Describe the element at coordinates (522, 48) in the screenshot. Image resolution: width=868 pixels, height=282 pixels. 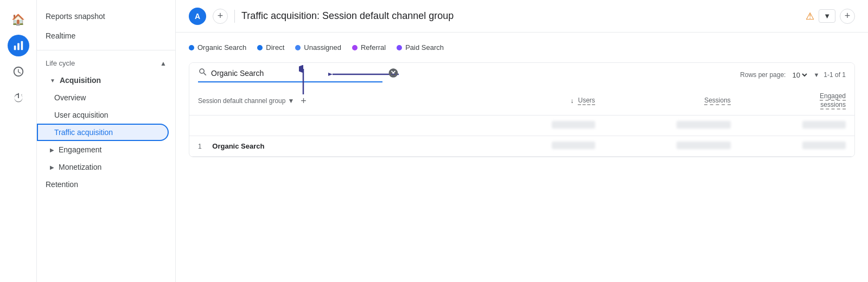
I see `chart-legend: Organic Search Direct Unassigned Referra…` at that location.